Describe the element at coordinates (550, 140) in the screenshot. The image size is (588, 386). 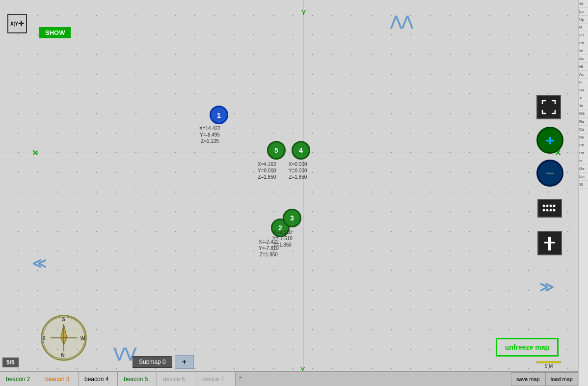
I see `plus-icon: +` at that location.